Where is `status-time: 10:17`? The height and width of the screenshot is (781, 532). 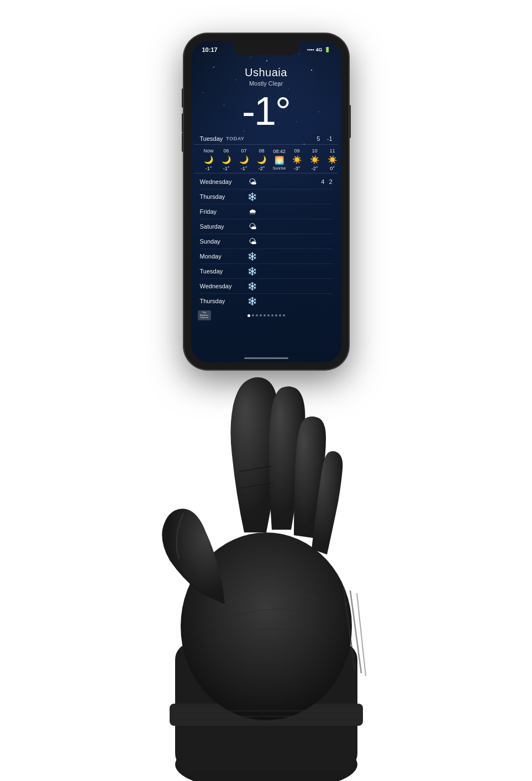
status-time: 10:17 is located at coordinates (210, 50).